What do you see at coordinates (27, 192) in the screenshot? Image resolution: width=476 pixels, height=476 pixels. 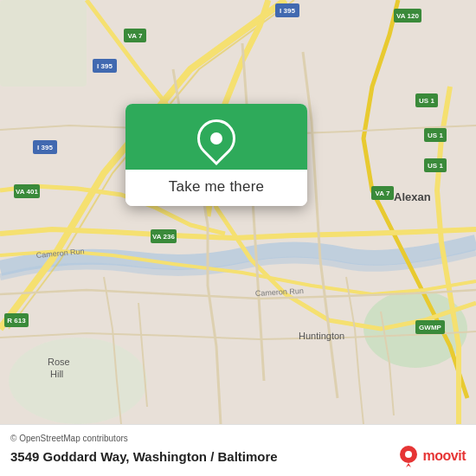 I see `svg-text: VA 401` at bounding box center [27, 192].